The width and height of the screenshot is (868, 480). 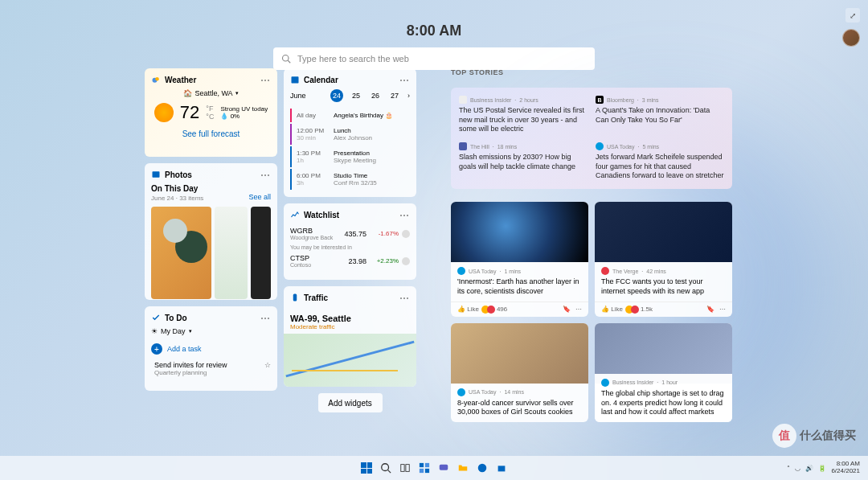 I want to click on add-widgets-button: Add widgets, so click(x=350, y=403).